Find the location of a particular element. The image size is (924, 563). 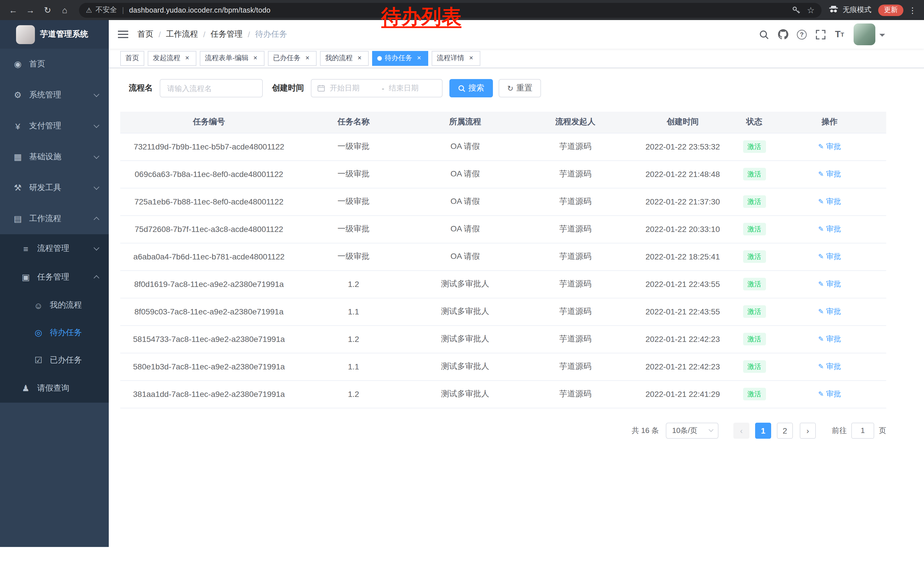

calendar-icon is located at coordinates (321, 88).